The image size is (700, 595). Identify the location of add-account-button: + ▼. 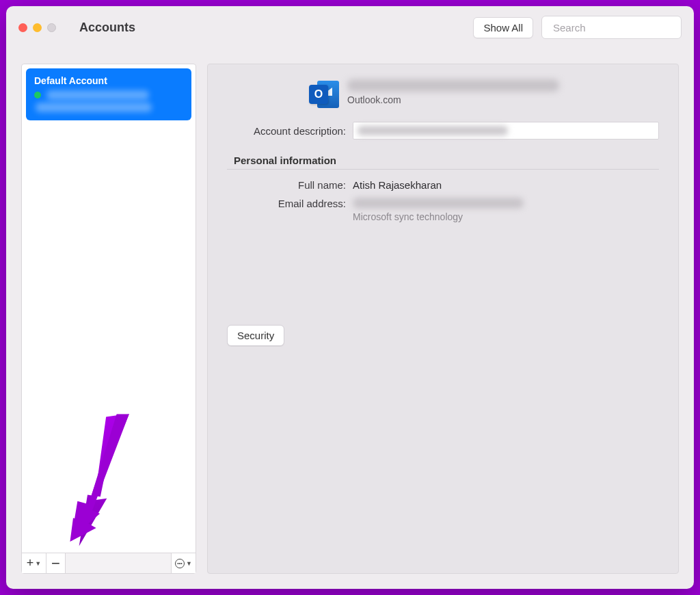
(34, 564).